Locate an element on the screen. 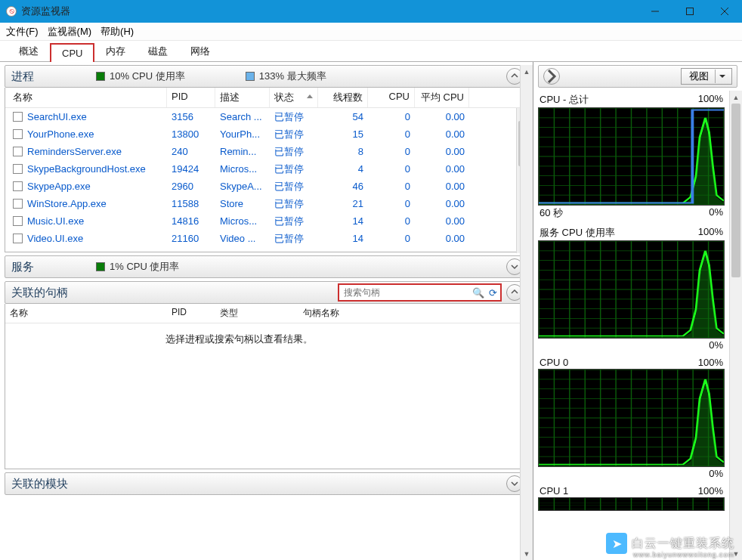  chevron-down-icon is located at coordinates (722, 76).